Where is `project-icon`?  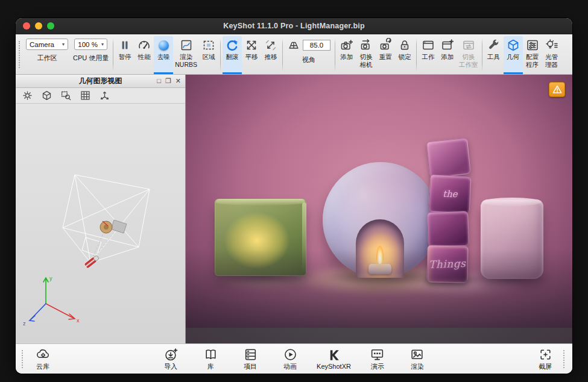
project-icon is located at coordinates (251, 354).